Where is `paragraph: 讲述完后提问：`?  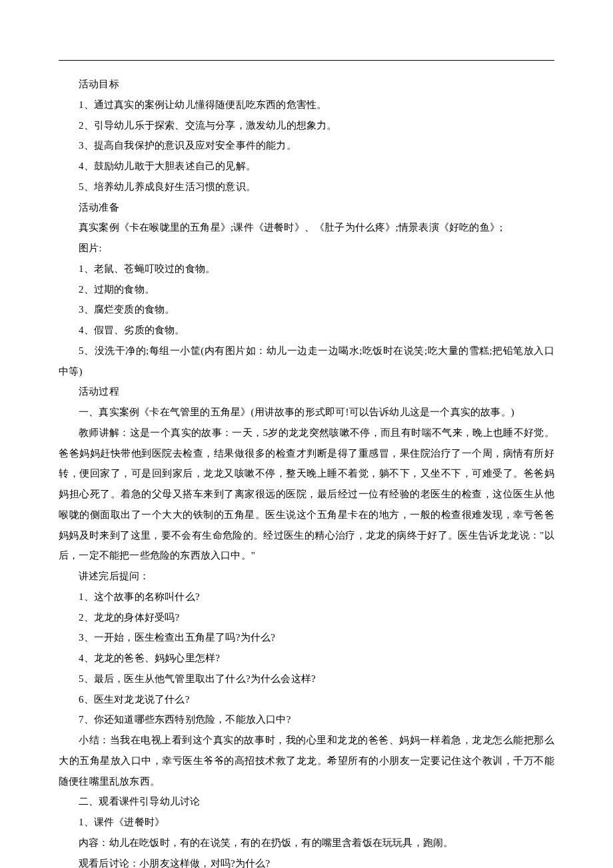
paragraph: 讲述完后提问： is located at coordinates (306, 576).